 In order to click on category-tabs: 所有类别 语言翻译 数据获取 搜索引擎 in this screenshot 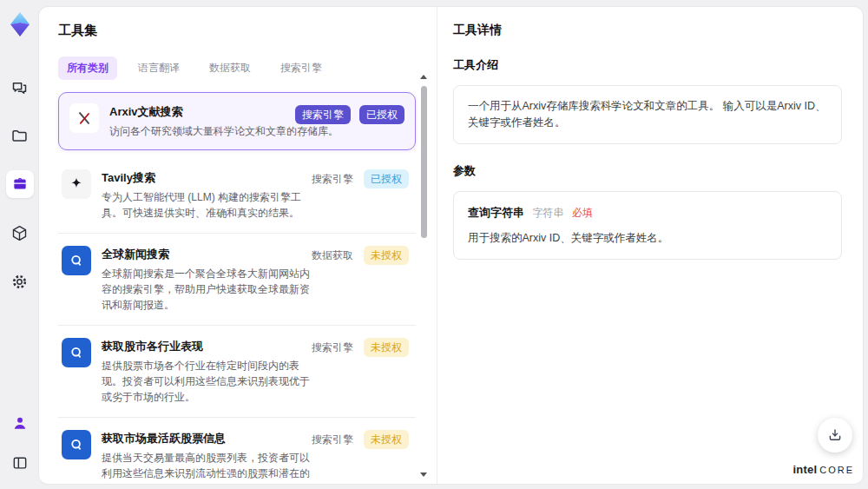, I will do `click(237, 68)`.